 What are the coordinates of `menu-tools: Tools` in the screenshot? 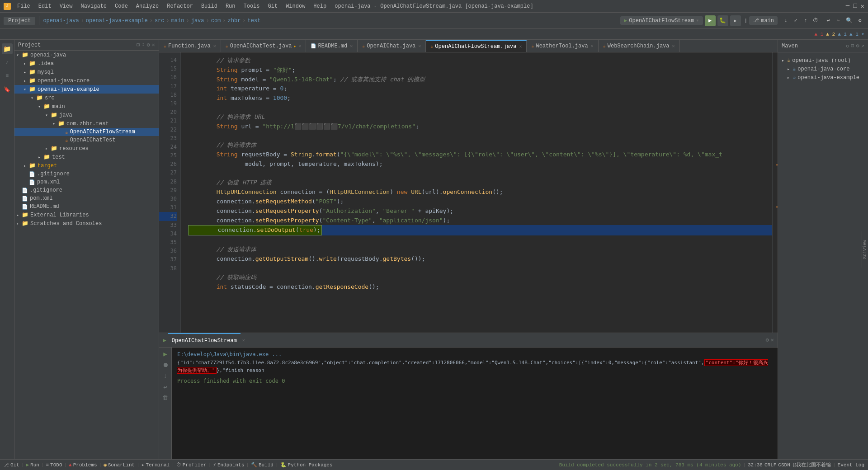 It's located at (252, 6).